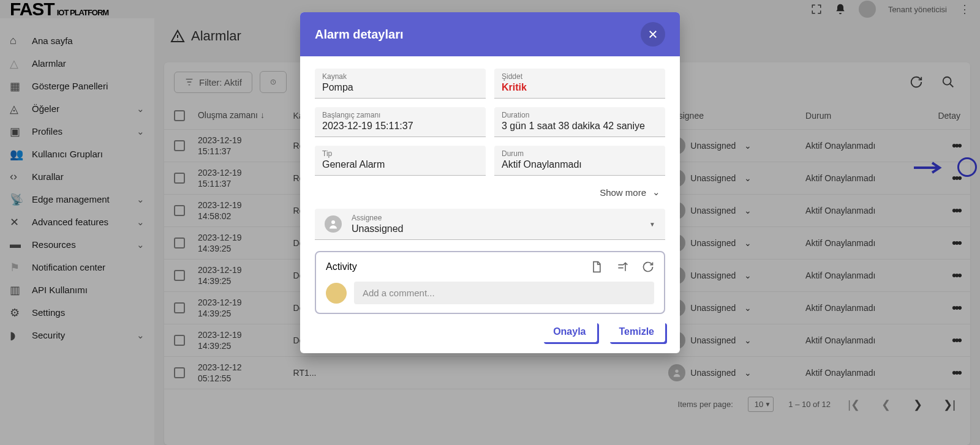 The height and width of the screenshot is (445, 980). I want to click on export-icon, so click(597, 267).